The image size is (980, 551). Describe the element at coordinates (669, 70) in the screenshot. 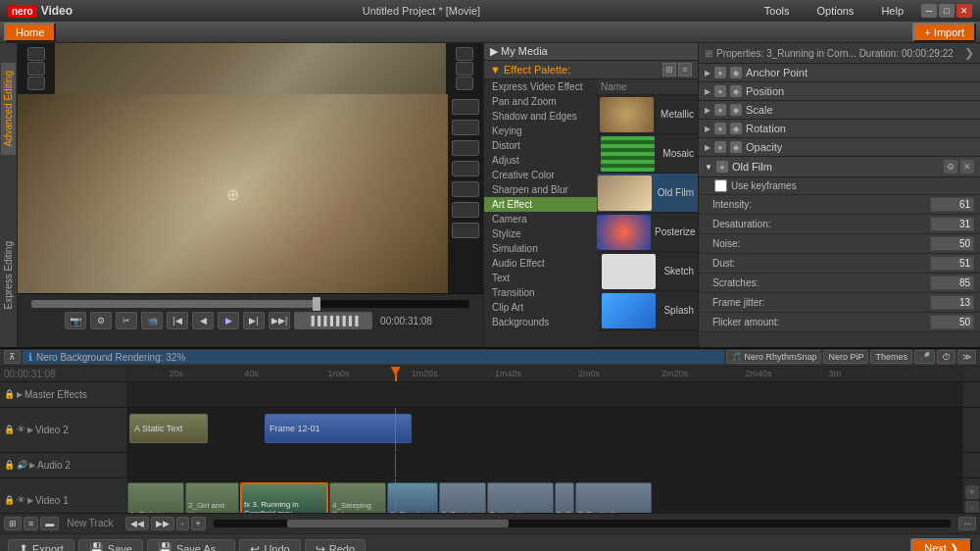

I see `grid-view-button: ⊞` at that location.